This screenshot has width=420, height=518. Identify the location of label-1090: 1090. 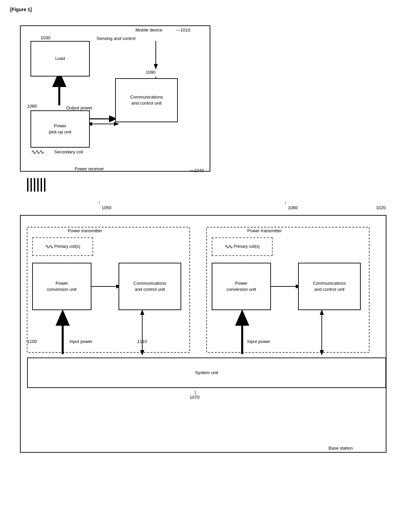
(150, 72).